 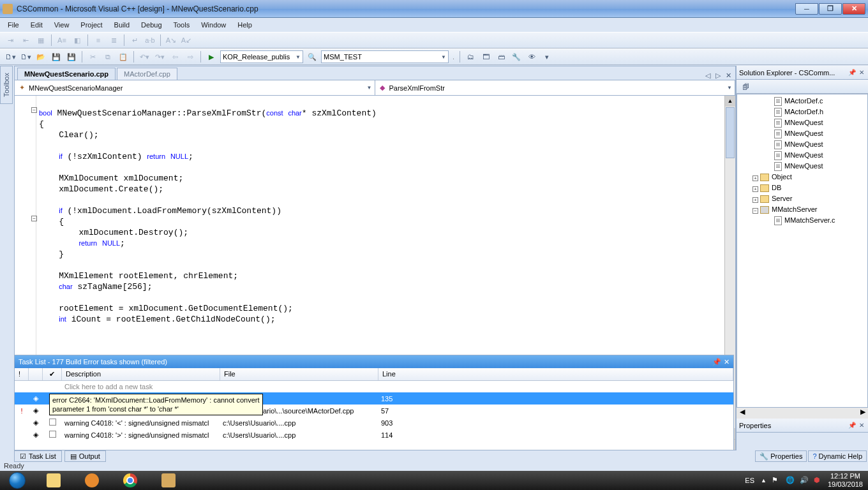 I want to click on task-row: ◈warning C4018: '>' : signed/unsigned mi…, so click(x=374, y=435).